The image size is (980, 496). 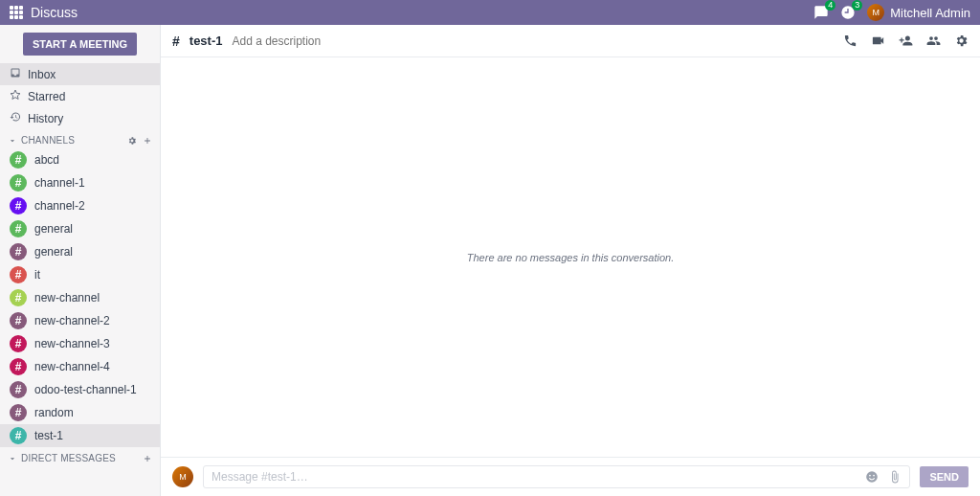 I want to click on add-user-icon, so click(x=905, y=40).